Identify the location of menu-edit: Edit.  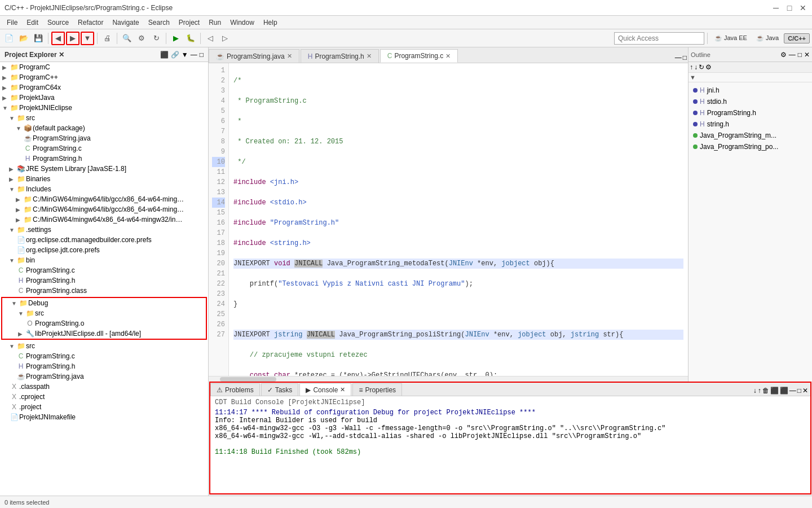
(33, 23).